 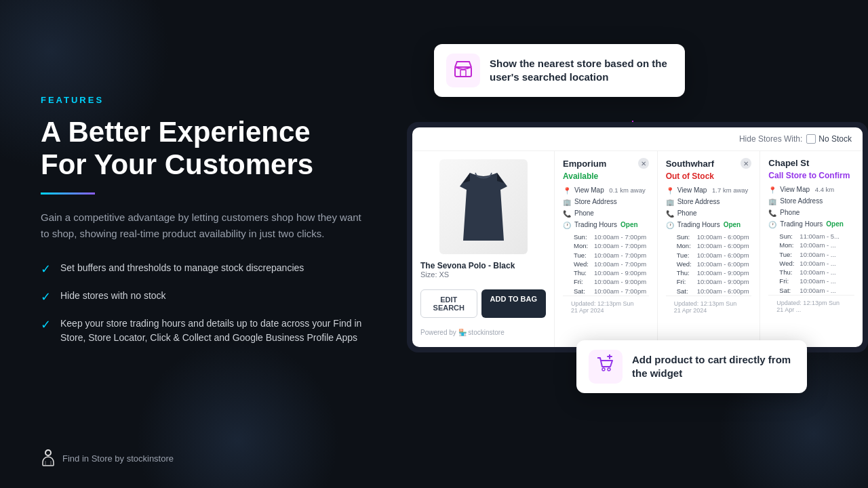 What do you see at coordinates (688, 213) in the screenshot?
I see `store-phone-southwharf: Phone` at bounding box center [688, 213].